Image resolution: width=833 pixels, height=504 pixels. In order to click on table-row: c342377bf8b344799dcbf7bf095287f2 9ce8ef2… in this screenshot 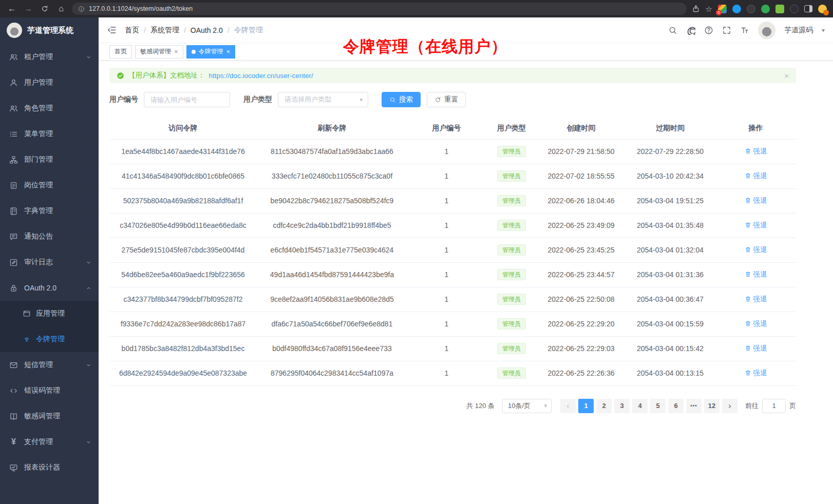, I will do `click(453, 299)`.